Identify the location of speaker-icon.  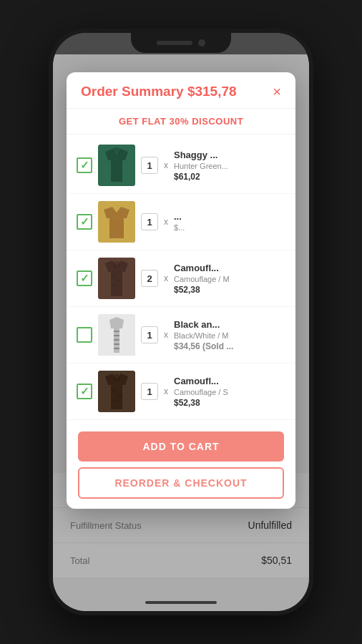
(175, 43).